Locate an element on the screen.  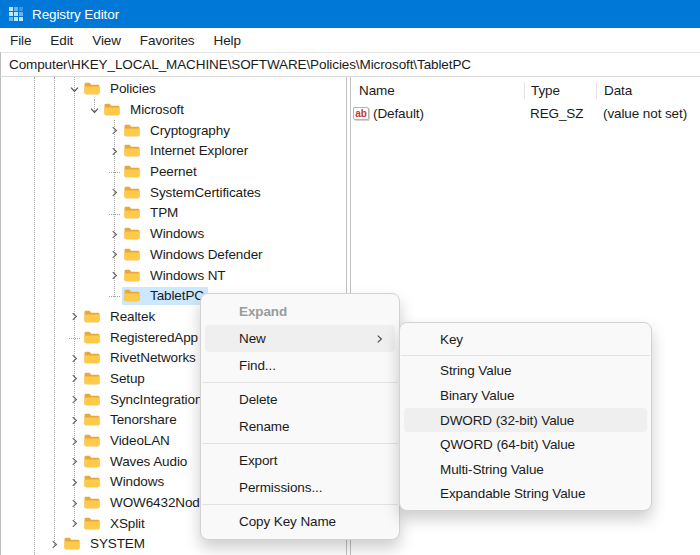
tree-item-cryptography: Cryptography is located at coordinates (174, 130).